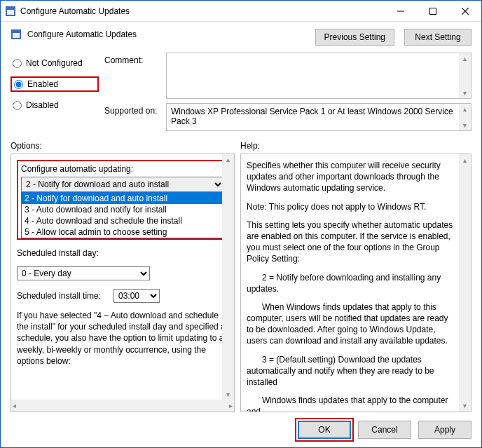 The width and height of the screenshot is (482, 448). Describe the element at coordinates (123, 215) in the screenshot. I see `configure-updating-dropdown: 2 - Notify for download and auto install…` at that location.